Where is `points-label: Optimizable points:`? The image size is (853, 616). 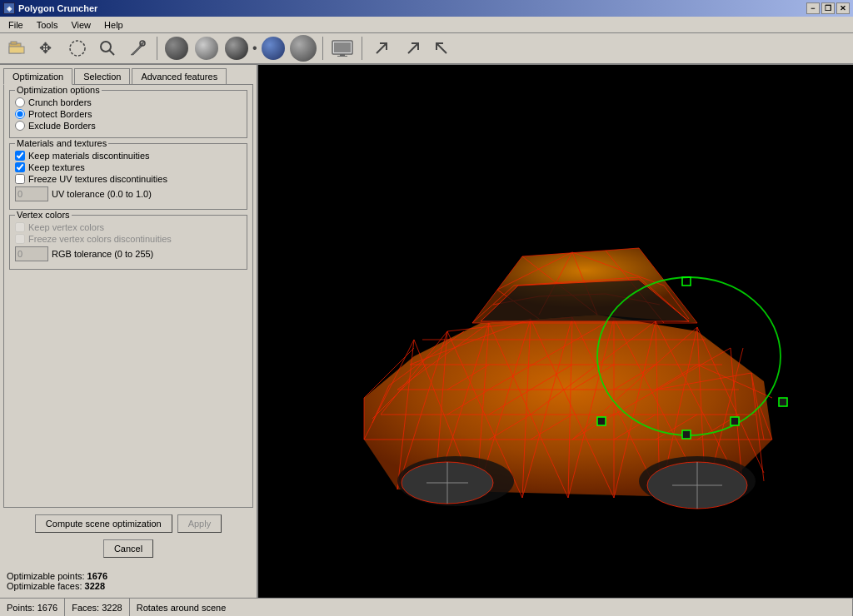 points-label: Optimizable points: is located at coordinates (46, 576).